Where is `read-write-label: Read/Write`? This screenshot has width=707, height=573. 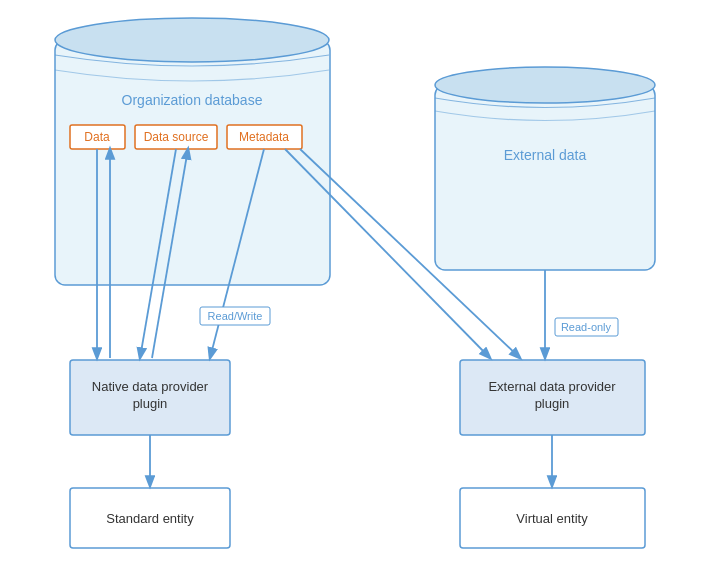 read-write-label: Read/Write is located at coordinates (236, 316).